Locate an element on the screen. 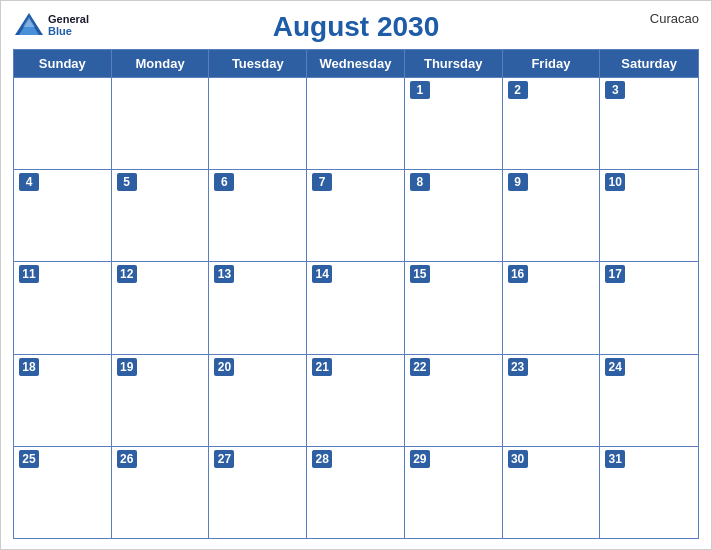 This screenshot has width=712, height=550. day-number: 13 is located at coordinates (224, 274).